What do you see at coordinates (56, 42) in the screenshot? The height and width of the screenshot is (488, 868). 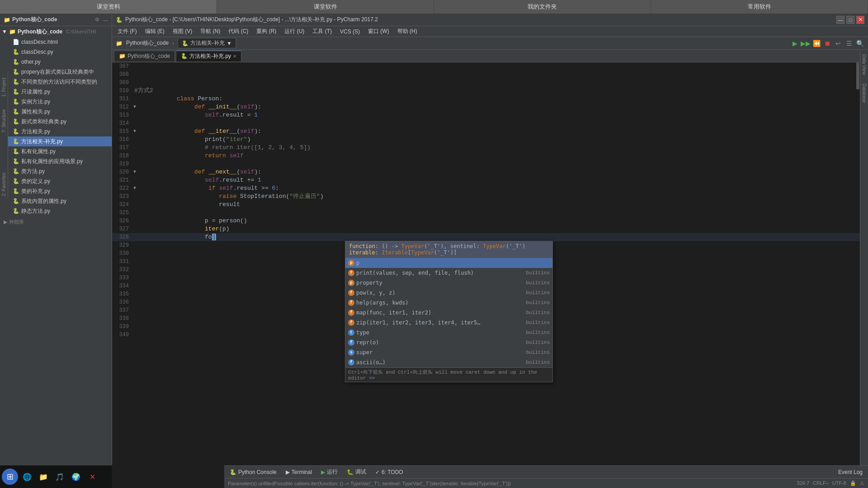 I see `sidebar-item-classdesc-html: 📄 classDesc.html` at bounding box center [56, 42].